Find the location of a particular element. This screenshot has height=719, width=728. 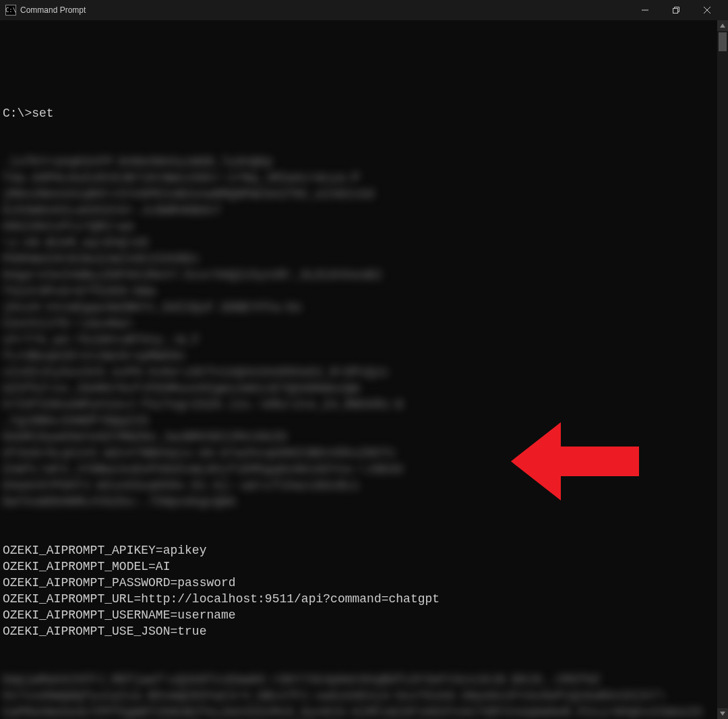

blurred-line: 84ga\V2eIVmByj99FOXlReV7:5vsrhHQZz5ynXR:… is located at coordinates (359, 275).